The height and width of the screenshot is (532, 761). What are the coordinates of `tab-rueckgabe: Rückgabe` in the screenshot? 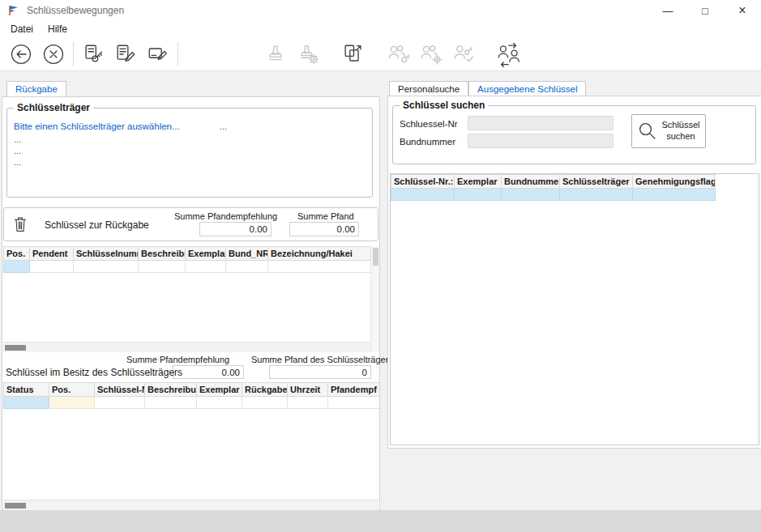 It's located at (36, 89).